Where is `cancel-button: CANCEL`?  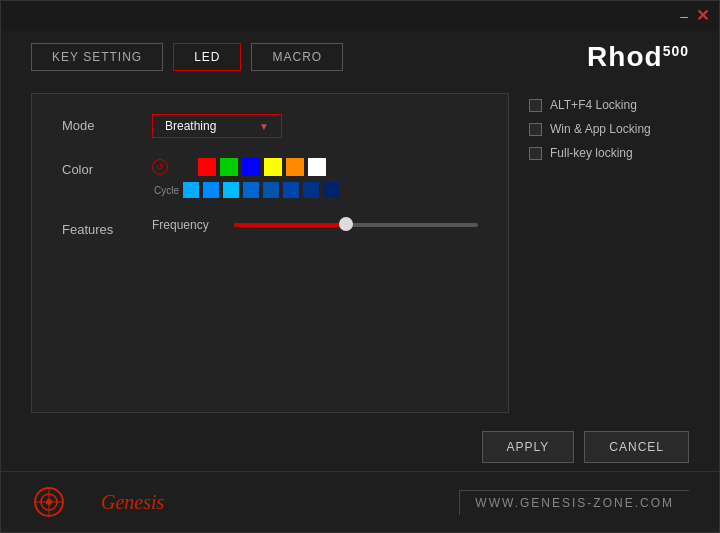 cancel-button: CANCEL is located at coordinates (636, 447).